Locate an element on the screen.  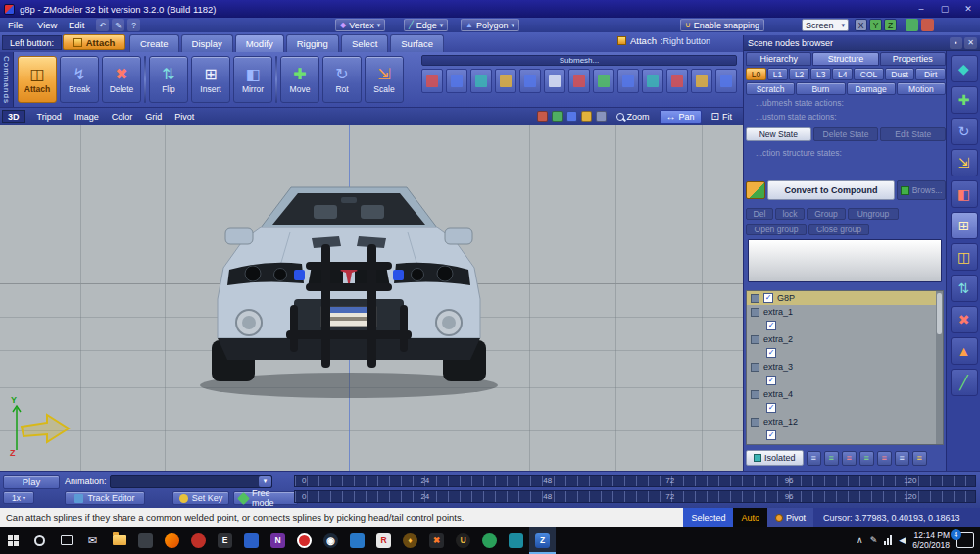
browse-button: Brows... is located at coordinates (921, 190).